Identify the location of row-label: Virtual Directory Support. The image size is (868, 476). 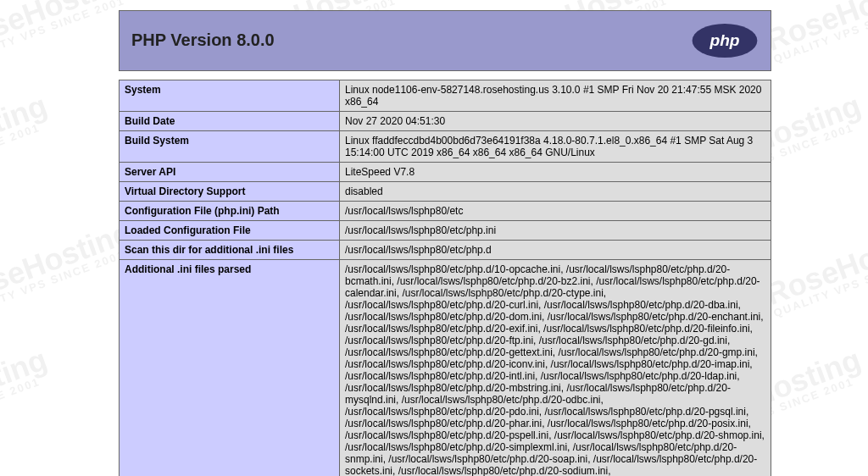
(230, 191).